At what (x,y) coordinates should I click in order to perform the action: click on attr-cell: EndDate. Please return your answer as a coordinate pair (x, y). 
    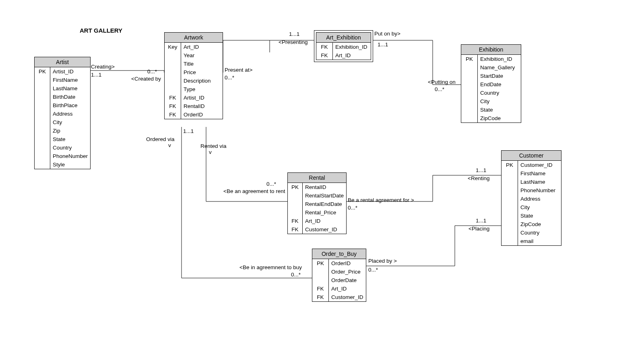
    Looking at the image, I should click on (500, 85).